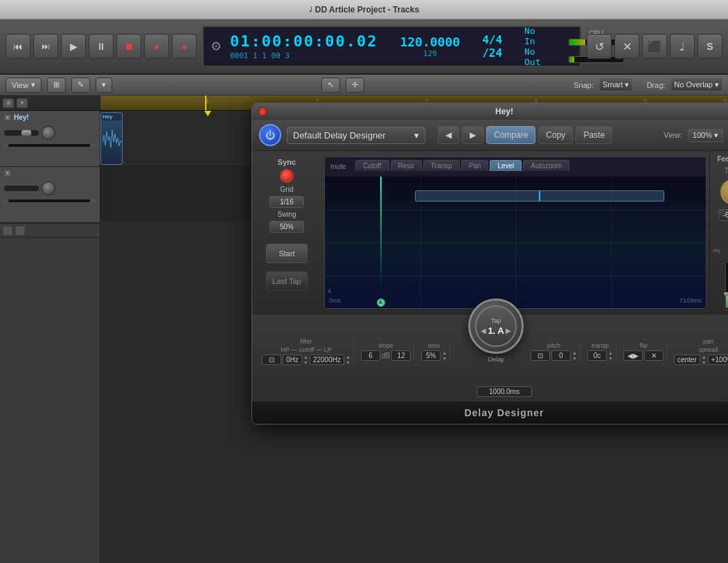 This screenshot has width=728, height=563. Describe the element at coordinates (727, 286) in the screenshot. I see `dry-fader` at that location.